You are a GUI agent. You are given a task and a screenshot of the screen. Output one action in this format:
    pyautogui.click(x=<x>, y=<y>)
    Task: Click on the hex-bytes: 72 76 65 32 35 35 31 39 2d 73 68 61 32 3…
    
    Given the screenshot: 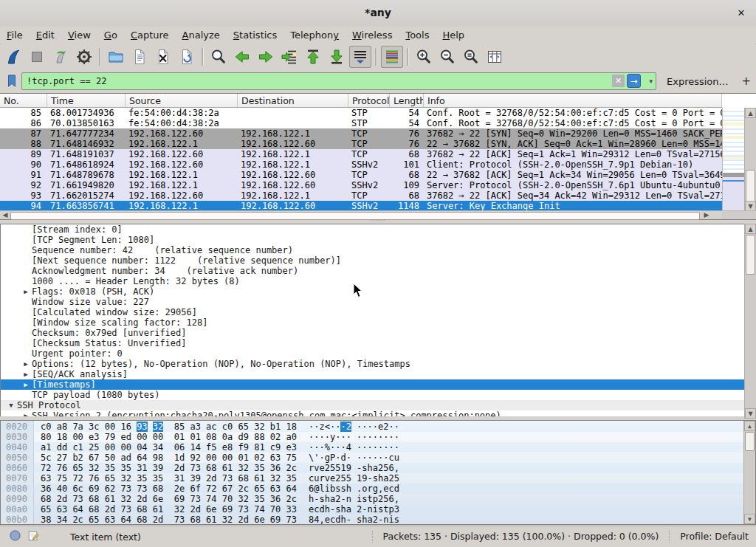 What is the action you would take?
    pyautogui.click(x=165, y=468)
    